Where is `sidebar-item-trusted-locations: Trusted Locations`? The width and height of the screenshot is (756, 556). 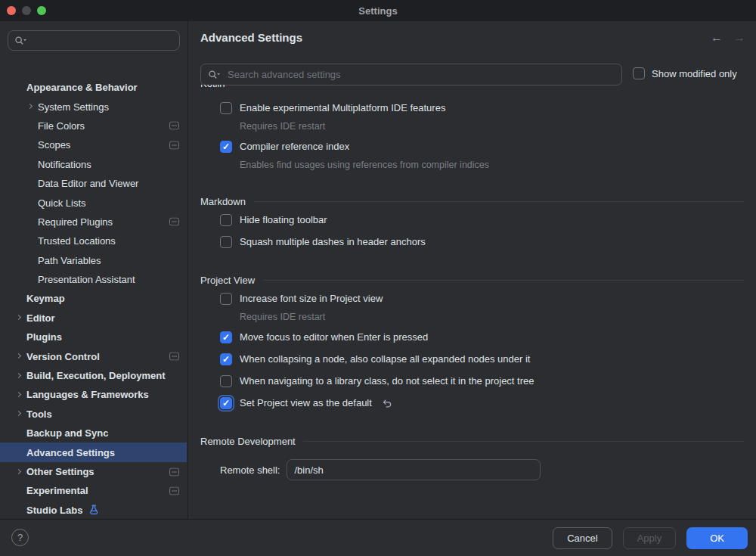
sidebar-item-trusted-locations: Trusted Locations is located at coordinates (94, 241).